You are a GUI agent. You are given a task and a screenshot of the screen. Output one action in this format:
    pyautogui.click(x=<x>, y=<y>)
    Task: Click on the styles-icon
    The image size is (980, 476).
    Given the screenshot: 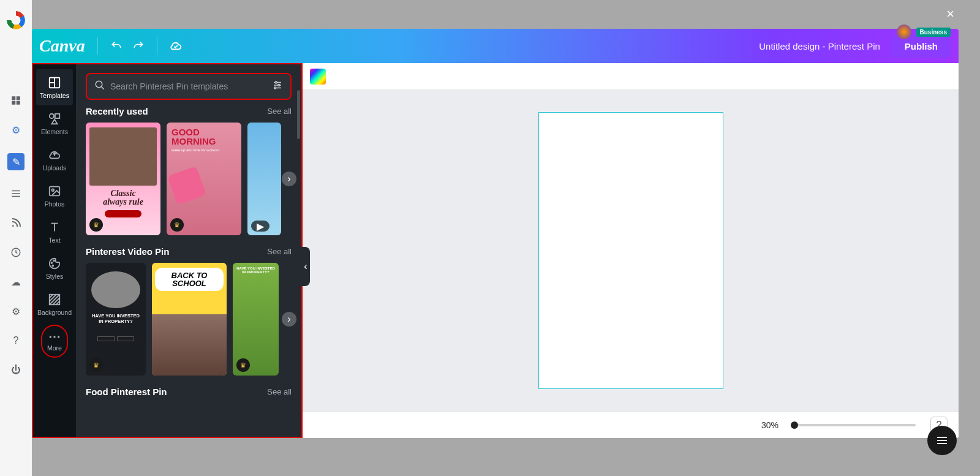 What is the action you would take?
    pyautogui.click(x=55, y=263)
    